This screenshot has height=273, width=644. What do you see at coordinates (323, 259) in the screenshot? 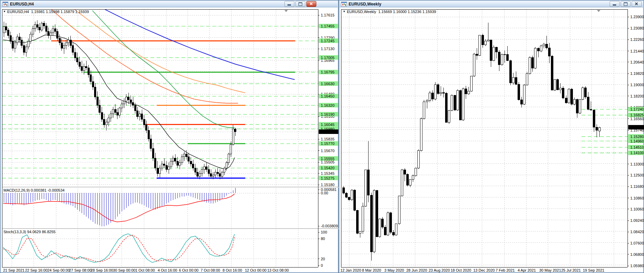
I see `svg-text: 20` at bounding box center [323, 259].